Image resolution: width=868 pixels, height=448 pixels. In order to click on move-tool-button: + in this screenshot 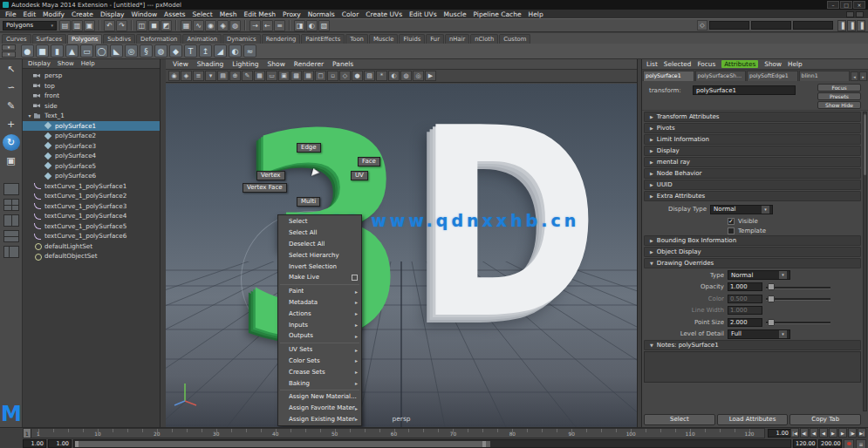, I will do `click(11, 124)`.